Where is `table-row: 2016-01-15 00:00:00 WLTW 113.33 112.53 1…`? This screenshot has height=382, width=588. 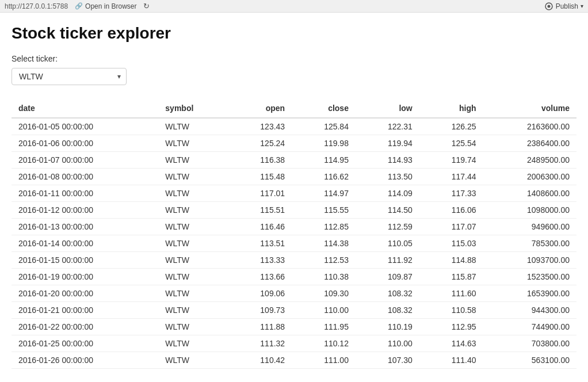 table-row: 2016-01-15 00:00:00 WLTW 113.33 112.53 1… is located at coordinates (294, 260).